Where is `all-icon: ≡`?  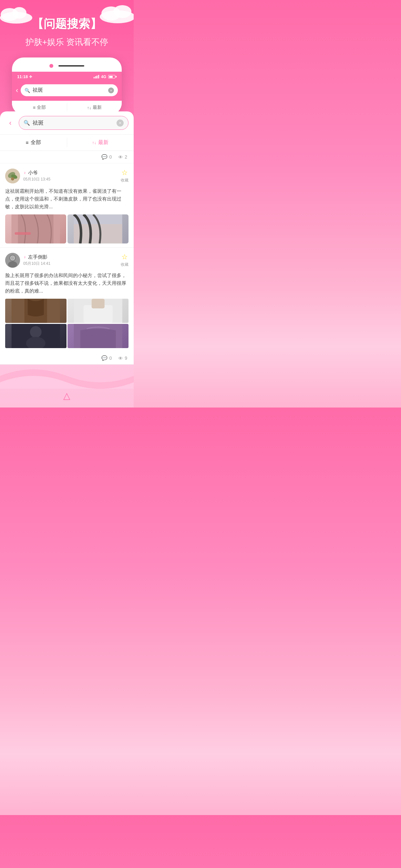
all-icon: ≡ is located at coordinates (27, 143).